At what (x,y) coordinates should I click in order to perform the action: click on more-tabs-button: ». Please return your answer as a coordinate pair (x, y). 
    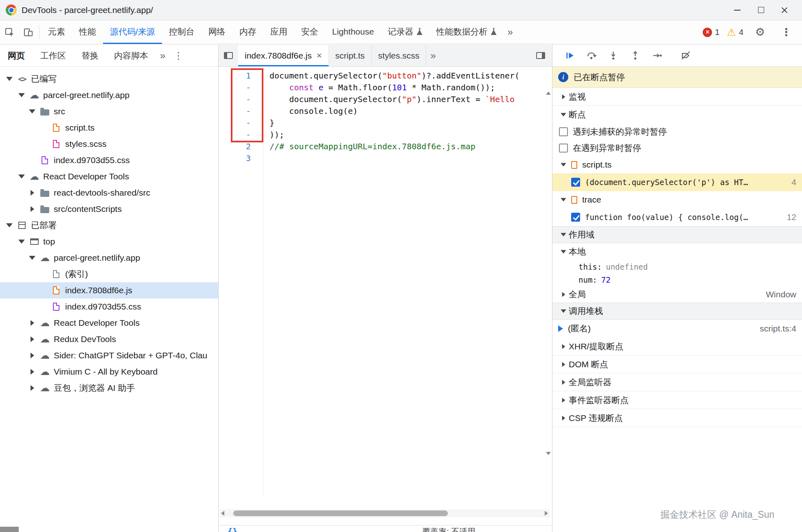
    Looking at the image, I should click on (511, 32).